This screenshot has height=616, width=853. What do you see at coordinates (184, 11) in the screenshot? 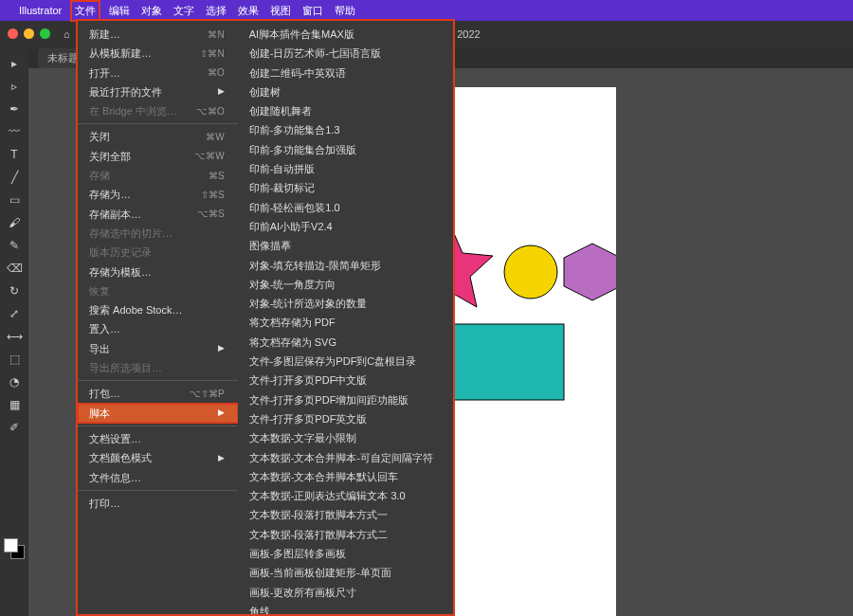
I see `menu-type: 文字` at bounding box center [184, 11].